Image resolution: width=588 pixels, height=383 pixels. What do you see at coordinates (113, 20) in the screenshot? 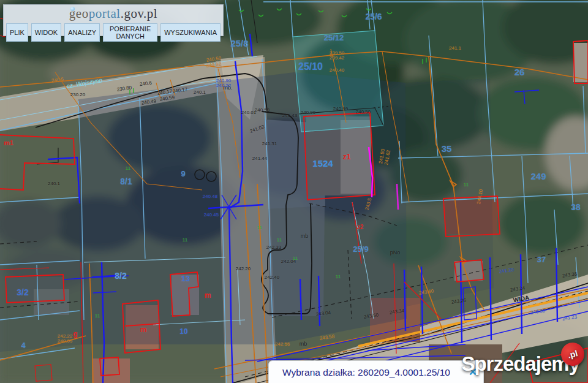
I see `header-panel: geoportal.gov.pl PLIK WIDOK ANALIZY POBI…` at bounding box center [113, 20].